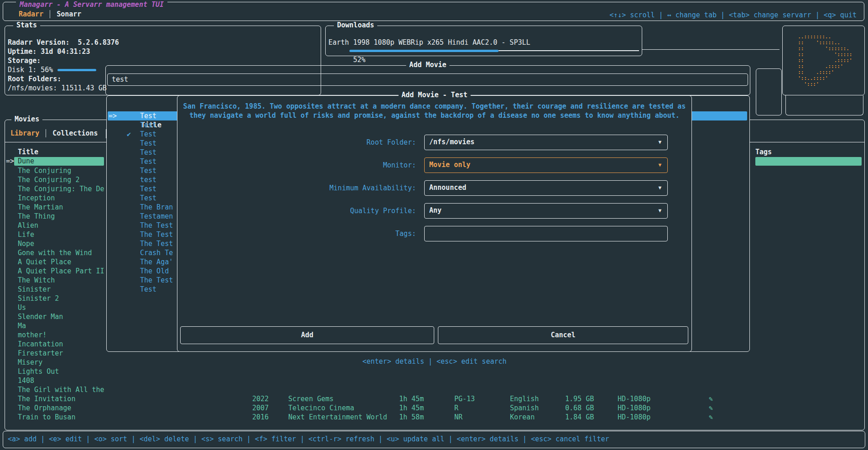 Image resolution: width=868 pixels, height=450 pixels. I want to click on title-bar: Managarr - A Servarr management TUI Rada…, so click(433, 11).